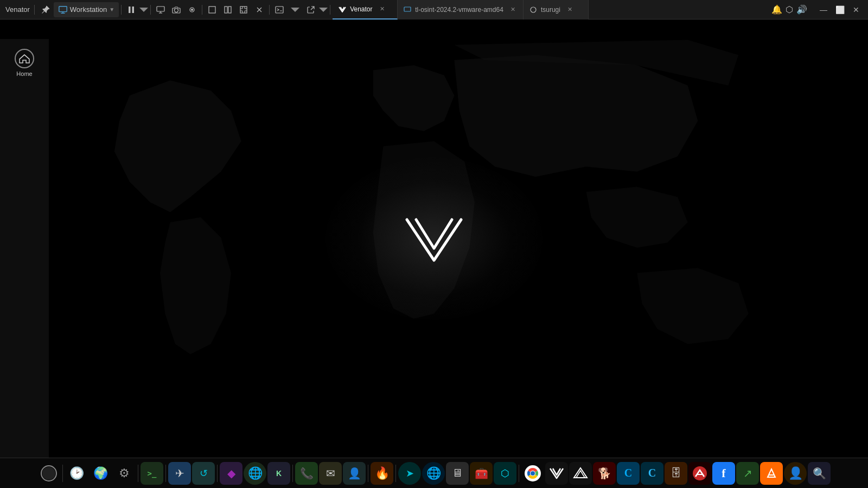 Image resolution: width=868 pixels, height=488 pixels. I want to click on terminal-button, so click(279, 10).